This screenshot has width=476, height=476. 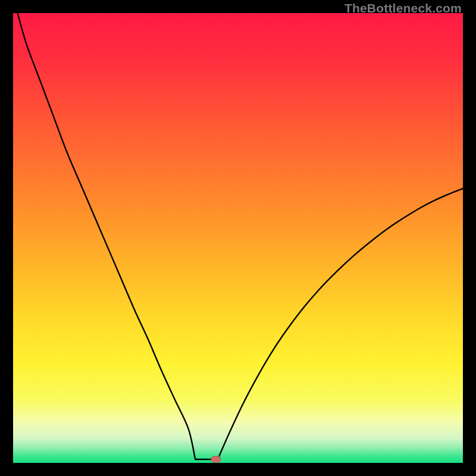 What do you see at coordinates (216, 459) in the screenshot?
I see `optimal-point-marker` at bounding box center [216, 459].